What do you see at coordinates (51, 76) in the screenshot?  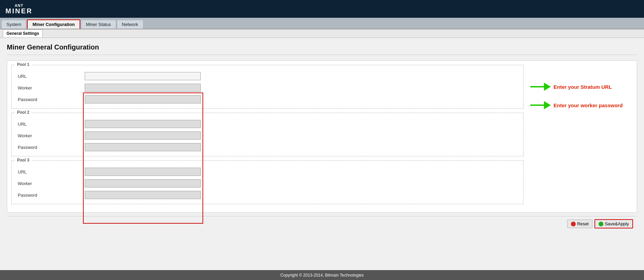 I see `pool1-url-label: URL` at bounding box center [51, 76].